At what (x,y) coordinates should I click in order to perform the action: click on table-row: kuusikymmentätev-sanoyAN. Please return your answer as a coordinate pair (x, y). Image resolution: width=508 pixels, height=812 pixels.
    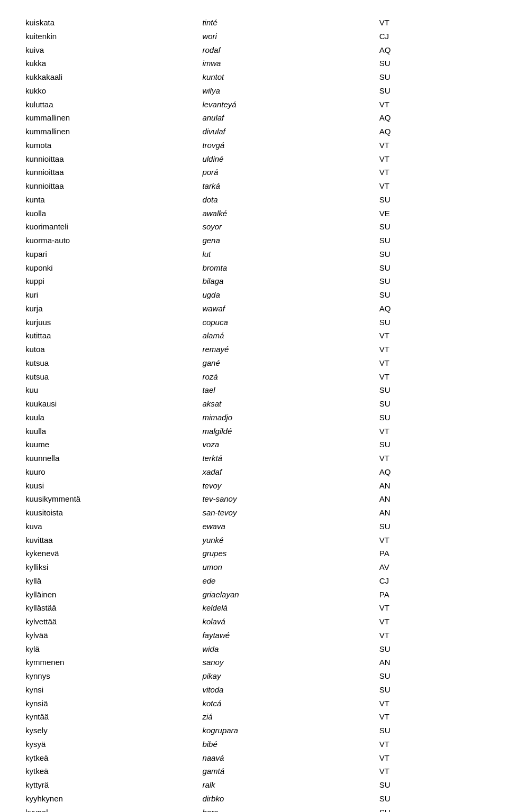
    Looking at the image, I should click on (254, 499).